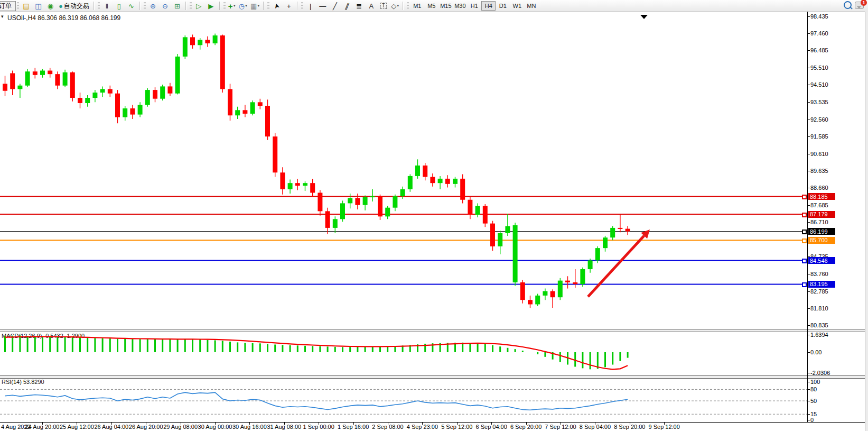 This screenshot has height=431, width=868. Describe the element at coordinates (404, 402) in the screenshot. I see `rsi-layer` at that location.